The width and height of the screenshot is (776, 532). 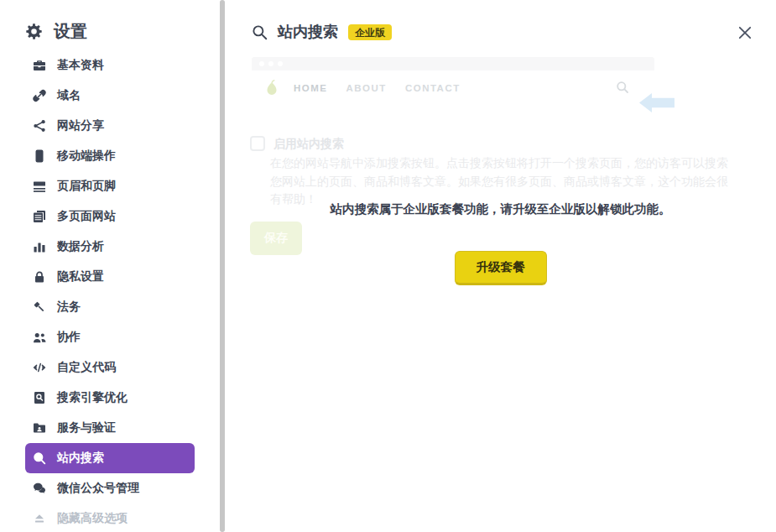 What do you see at coordinates (309, 143) in the screenshot?
I see `enable-site-search-label: 启用站内搜索` at bounding box center [309, 143].